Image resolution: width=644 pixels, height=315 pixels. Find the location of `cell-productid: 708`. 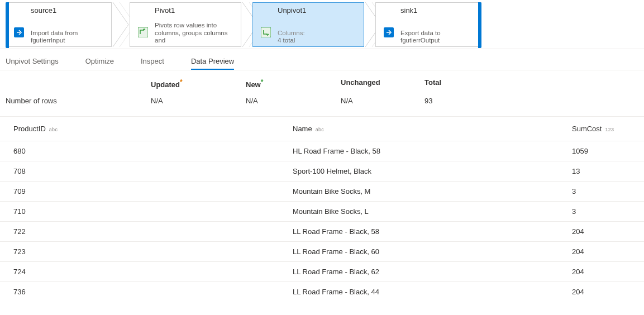

cell-productid: 708 is located at coordinates (153, 171).